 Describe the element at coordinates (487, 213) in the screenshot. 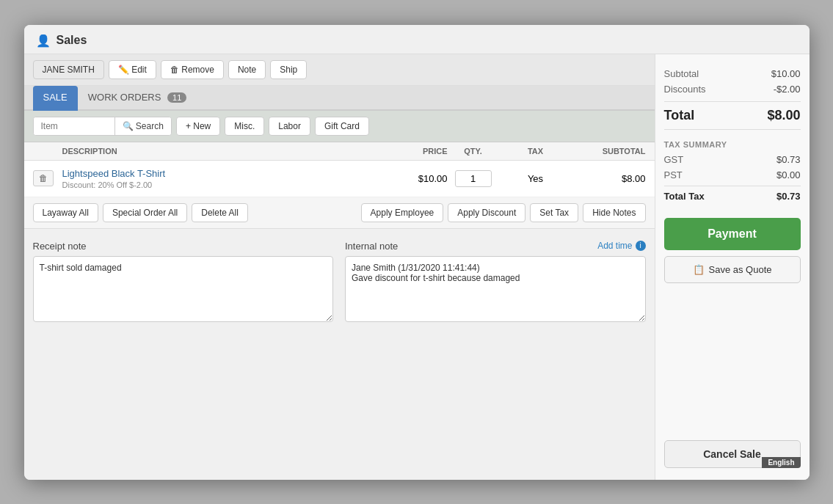

I see `apply-discount-button: Apply Discount` at that location.